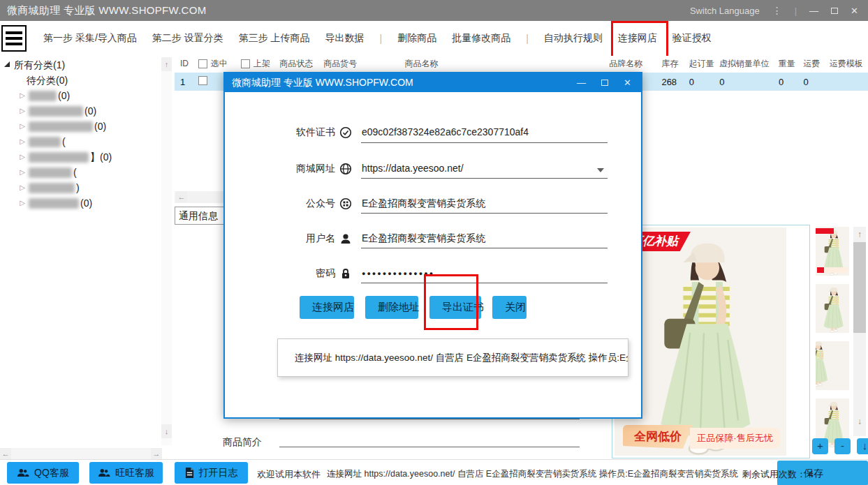 This screenshot has width=868, height=485. What do you see at coordinates (201, 216) in the screenshot?
I see `tab-general-info: 通用信息` at bounding box center [201, 216].